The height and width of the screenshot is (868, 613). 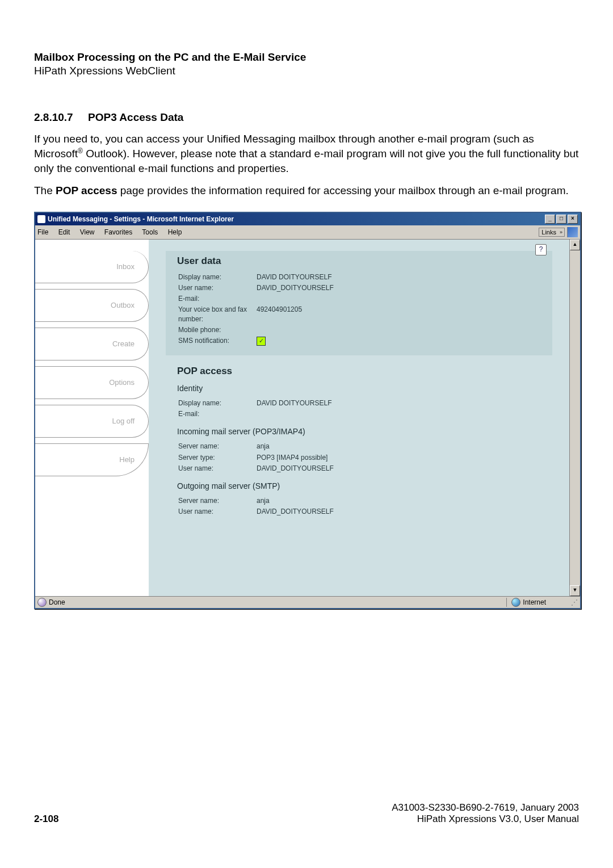 What do you see at coordinates (217, 299) in the screenshot?
I see `ud-label: E-mail:` at bounding box center [217, 299].